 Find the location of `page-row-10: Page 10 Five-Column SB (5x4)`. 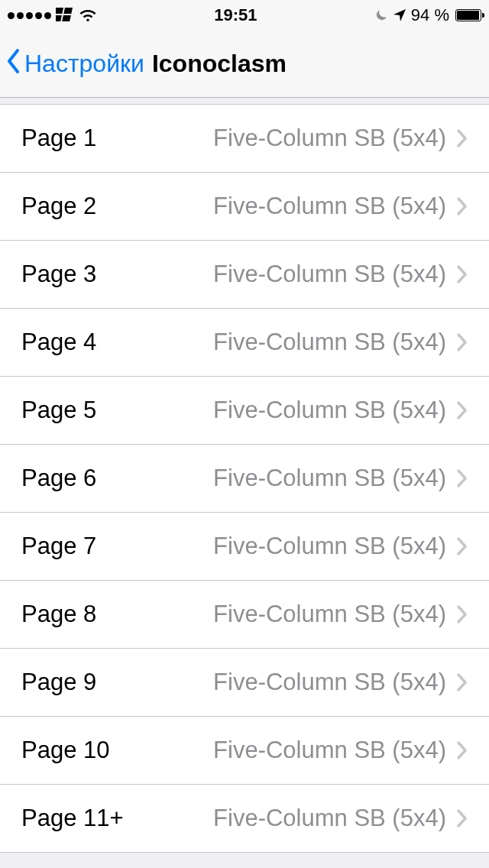

page-row-10: Page 10 Five-Column SB (5x4) is located at coordinates (244, 750).